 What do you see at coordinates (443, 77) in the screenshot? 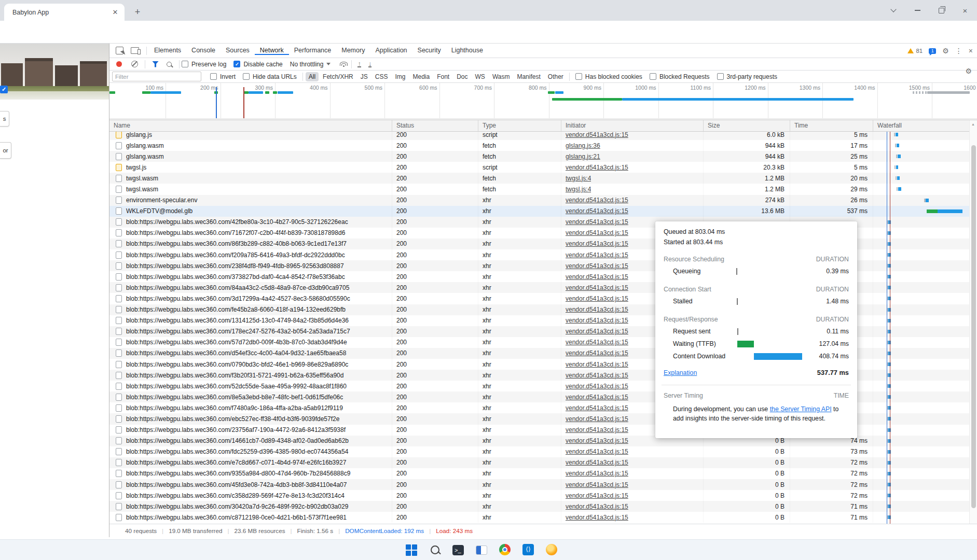
I see `filter-chip-font: Font` at bounding box center [443, 77].